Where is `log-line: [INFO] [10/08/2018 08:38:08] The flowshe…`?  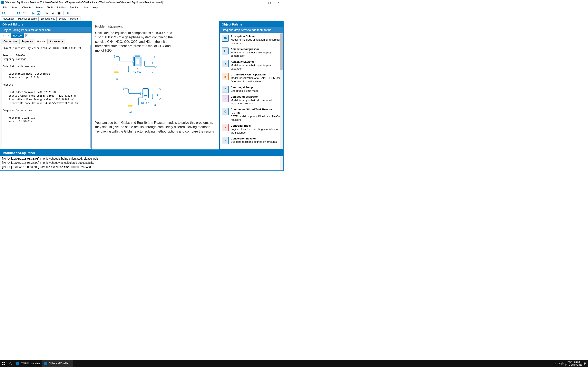
log-line: [INFO] [10/08/2018 08:38:08] The flowshe… is located at coordinates (142, 159).